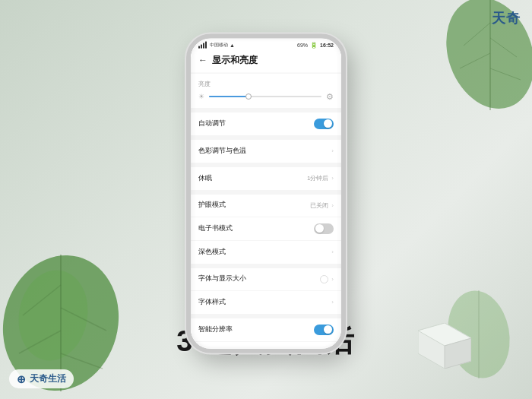 This screenshot has width=532, height=399. I want to click on font-section: 字体与显示大小 › 字体样式 ›, so click(266, 290).